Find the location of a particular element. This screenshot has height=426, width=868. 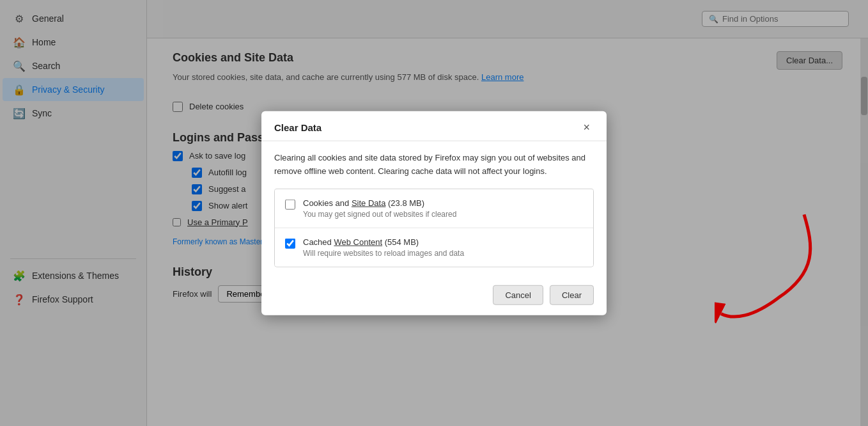

cookies-option-text: Cookies and Site Data (23.8 MB) You may … is located at coordinates (380, 208).